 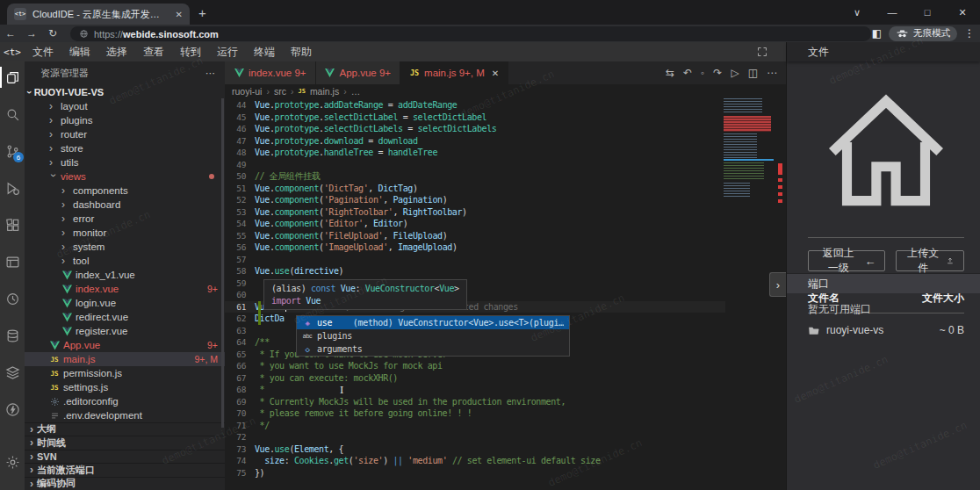 I want to click on more-actions-icon: ⋯, so click(x=772, y=73).